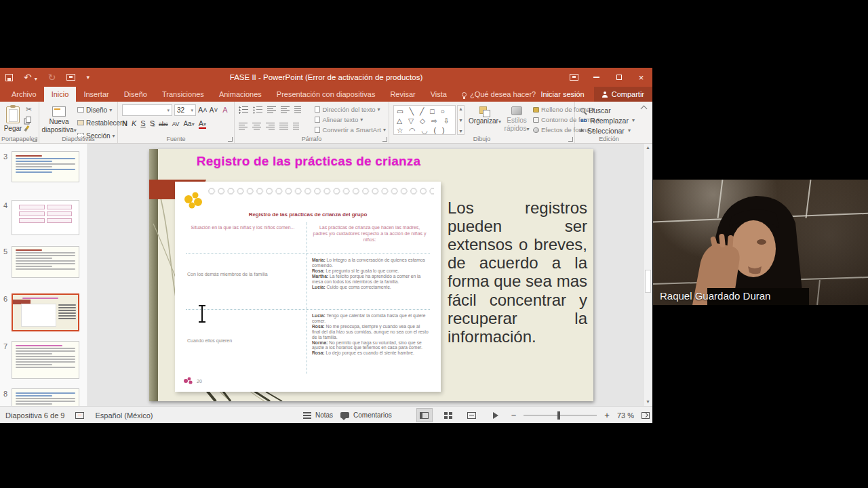 This screenshot has width=868, height=488. What do you see at coordinates (517, 118) in the screenshot?
I see `quick-styles-button: Estilos rápidos` at bounding box center [517, 118].